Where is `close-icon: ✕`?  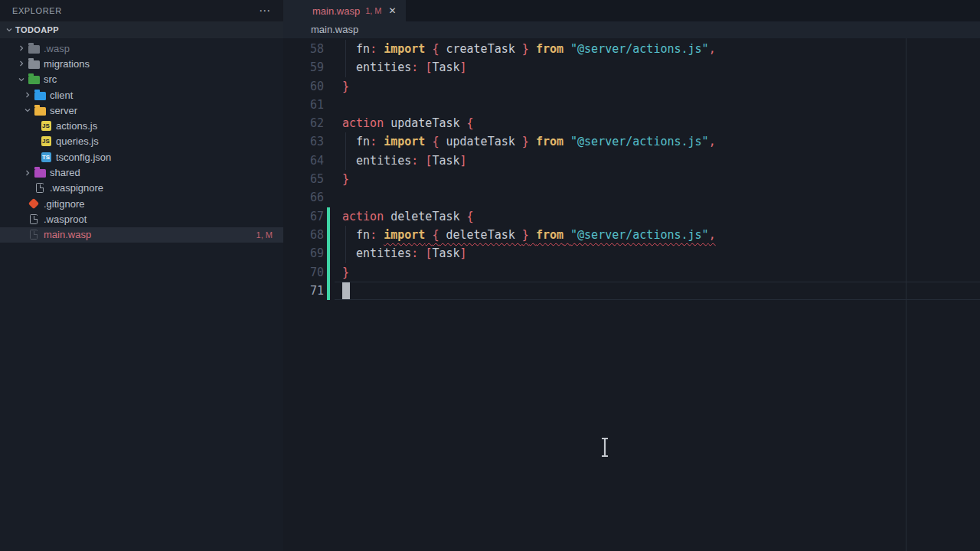
close-icon: ✕ is located at coordinates (393, 11).